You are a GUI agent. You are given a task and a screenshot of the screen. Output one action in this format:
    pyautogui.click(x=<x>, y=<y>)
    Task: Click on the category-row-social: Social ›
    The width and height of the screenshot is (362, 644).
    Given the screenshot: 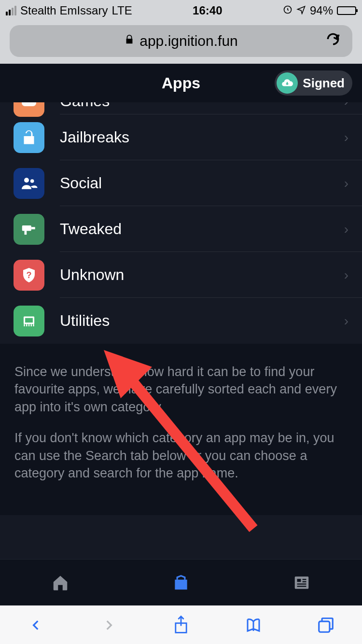 What is the action you would take?
    pyautogui.click(x=181, y=183)
    